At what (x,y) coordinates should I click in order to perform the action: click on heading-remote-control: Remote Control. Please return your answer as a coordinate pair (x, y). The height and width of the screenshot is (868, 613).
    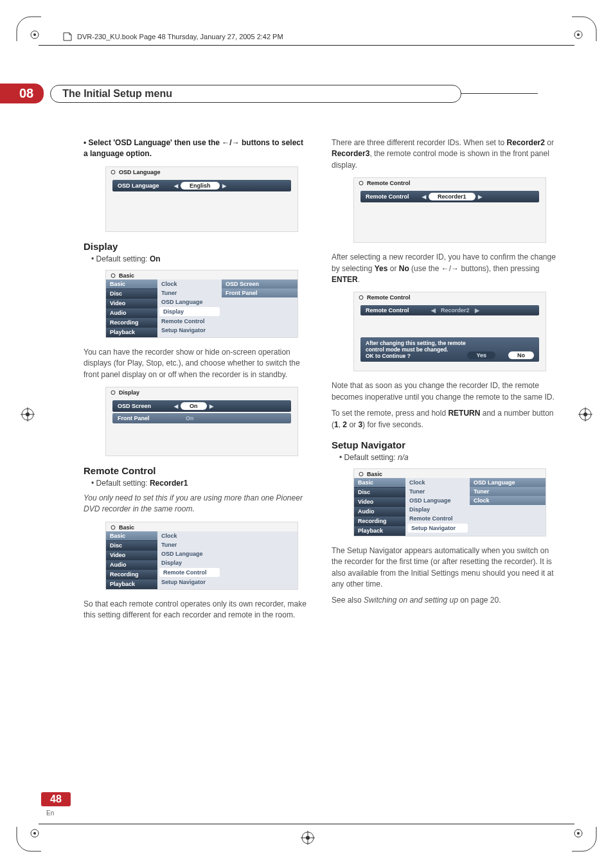
    Looking at the image, I should click on (196, 470).